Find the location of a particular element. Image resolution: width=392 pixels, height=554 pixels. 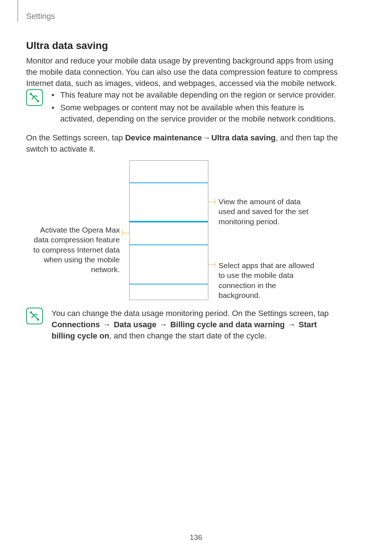

callout-left: Activate the Opera Max data compression … is located at coordinates (73, 250).